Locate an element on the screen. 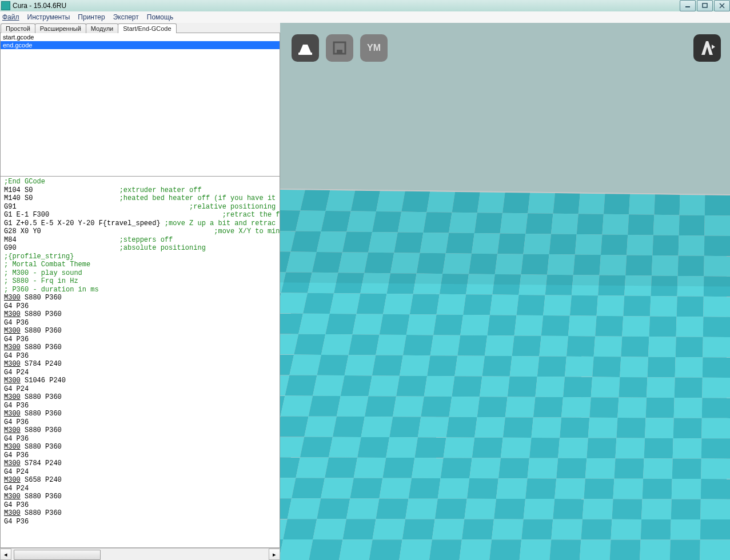 The image size is (730, 560). gcode-file-list: start.gcode end.gcode is located at coordinates (140, 105).